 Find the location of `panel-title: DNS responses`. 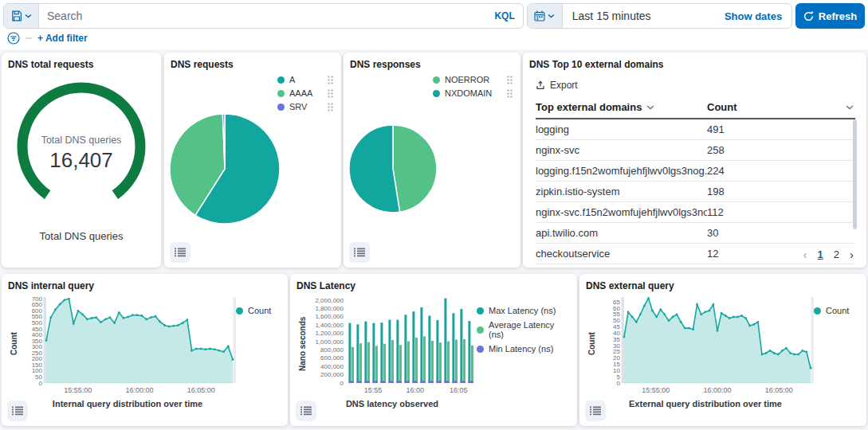

panel-title: DNS responses is located at coordinates (432, 64).